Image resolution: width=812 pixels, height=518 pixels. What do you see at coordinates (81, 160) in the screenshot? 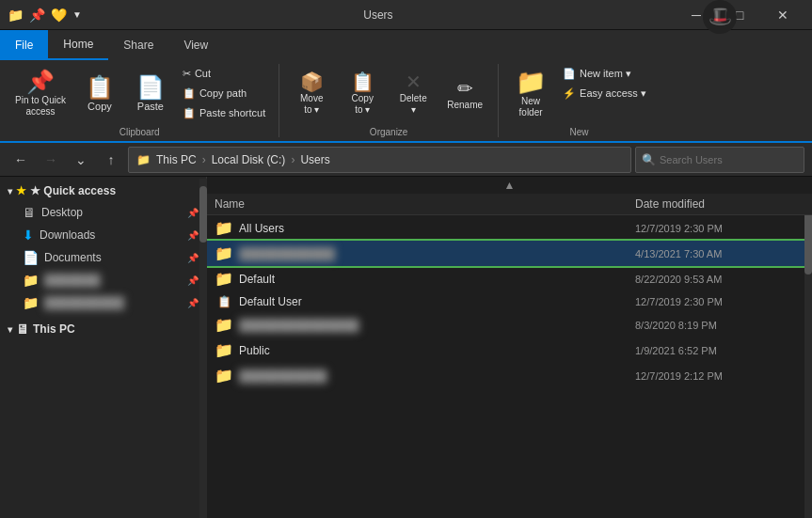
I see `recent-button: ⌄` at bounding box center [81, 160].